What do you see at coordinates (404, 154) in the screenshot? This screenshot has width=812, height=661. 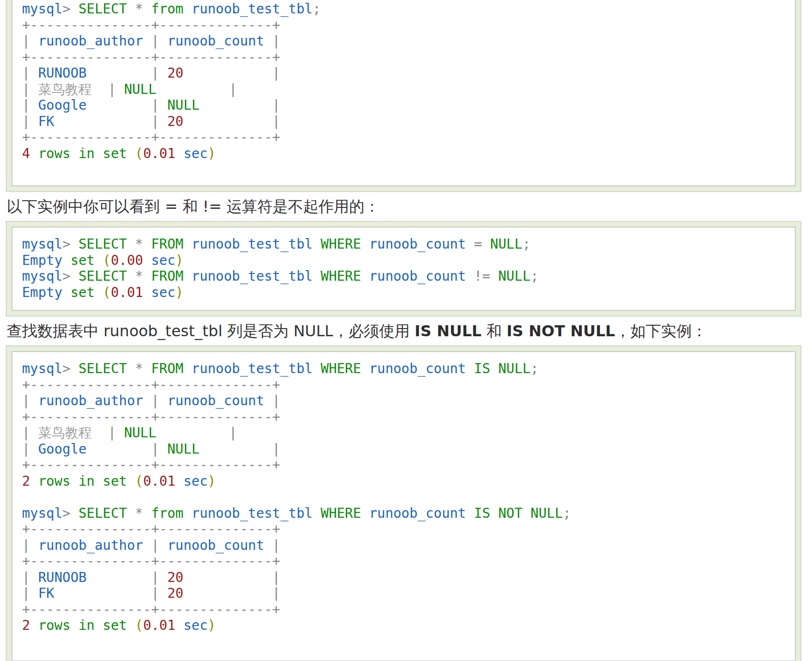 I see `code-line: 4 rows in set (0.01 sec)` at bounding box center [404, 154].